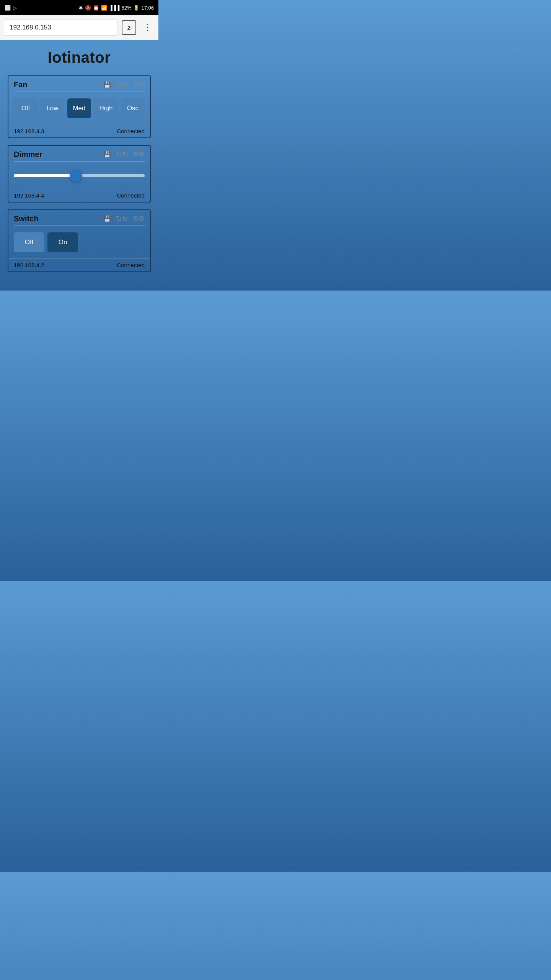 Image resolution: width=551 pixels, height=980 pixels. I want to click on battery-icon: 🔋, so click(136, 8).